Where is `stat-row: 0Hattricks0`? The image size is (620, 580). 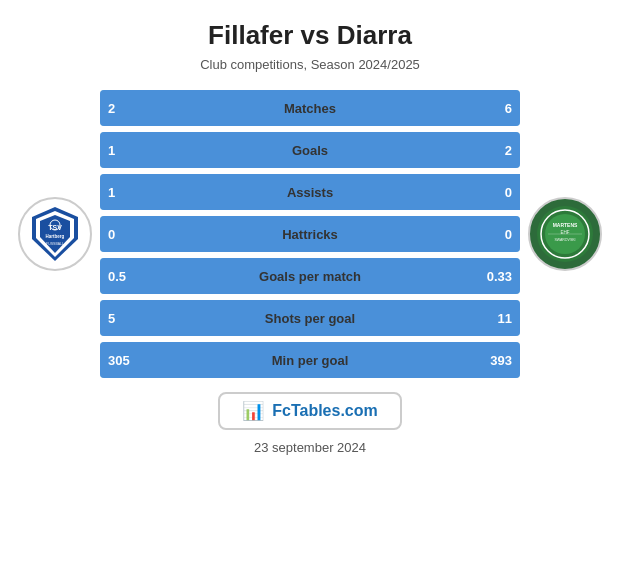
stat-row: 0Hattricks0 is located at coordinates (310, 234).